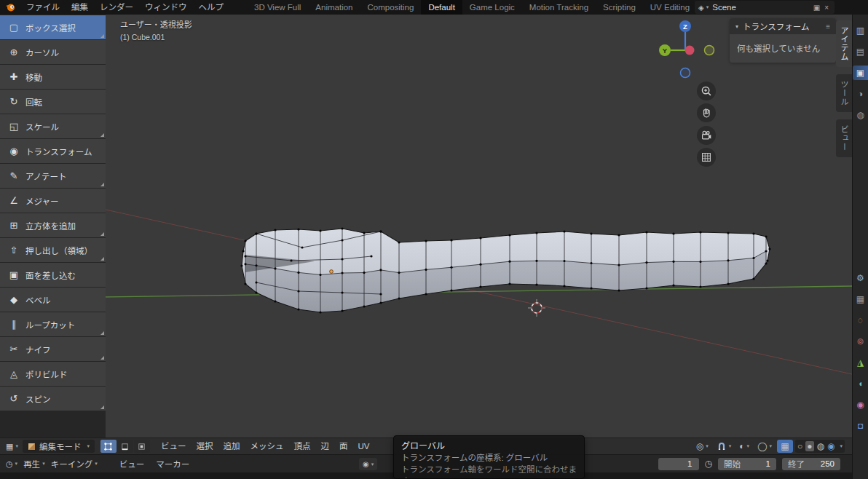 The height and width of the screenshot is (479, 868). Describe the element at coordinates (861, 278) in the screenshot. I see `properties-tab: ⚙` at that location.